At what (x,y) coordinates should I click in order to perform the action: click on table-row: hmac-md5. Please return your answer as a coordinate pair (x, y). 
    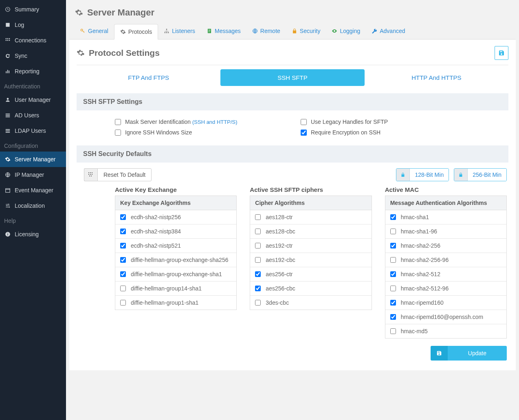
    Looking at the image, I should click on (446, 331).